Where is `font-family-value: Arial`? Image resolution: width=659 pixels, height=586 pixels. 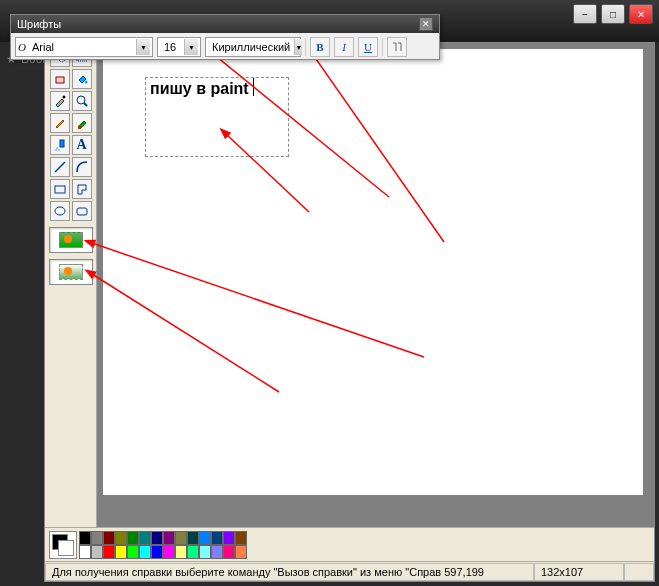 font-family-value: Arial is located at coordinates (82, 47).